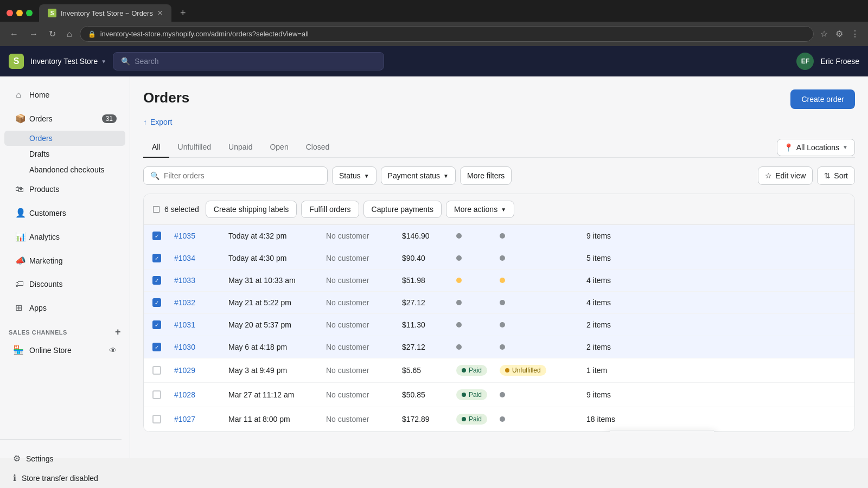 Image resolution: width=868 pixels, height=488 pixels. What do you see at coordinates (318, 147) in the screenshot?
I see `tab-closed: Closed` at bounding box center [318, 147].